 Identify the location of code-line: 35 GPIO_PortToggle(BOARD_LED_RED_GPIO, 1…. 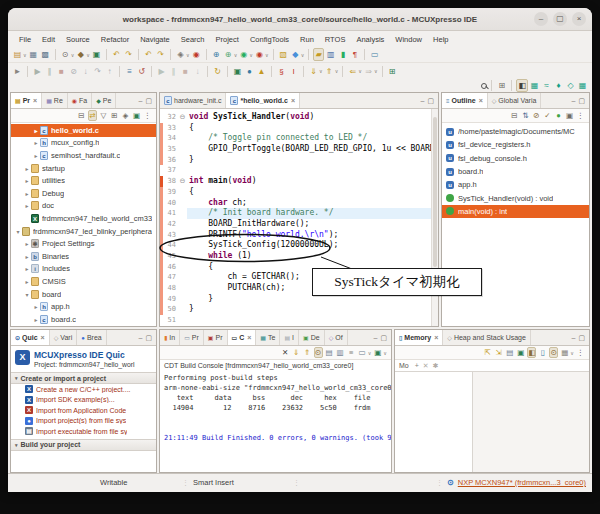
(299, 150).